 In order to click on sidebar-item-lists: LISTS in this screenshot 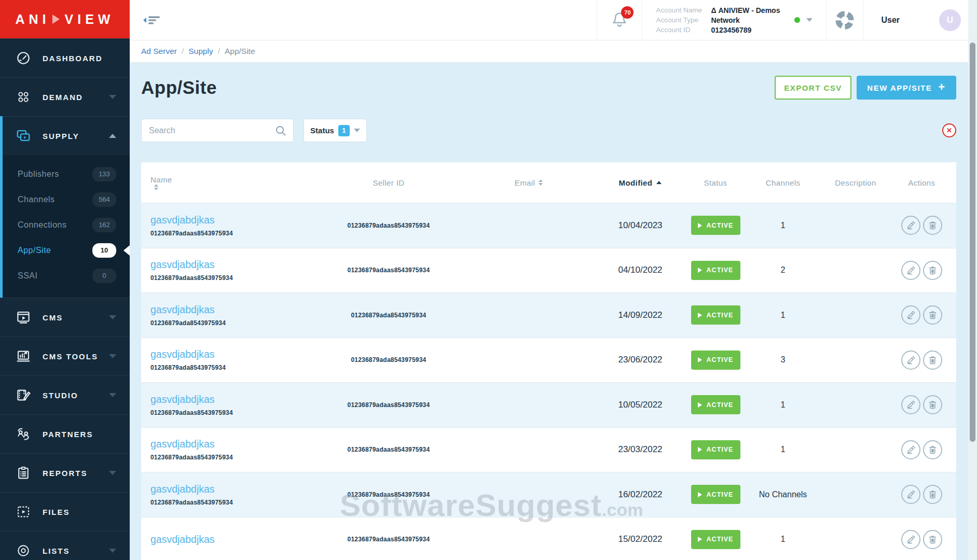, I will do `click(65, 545)`.